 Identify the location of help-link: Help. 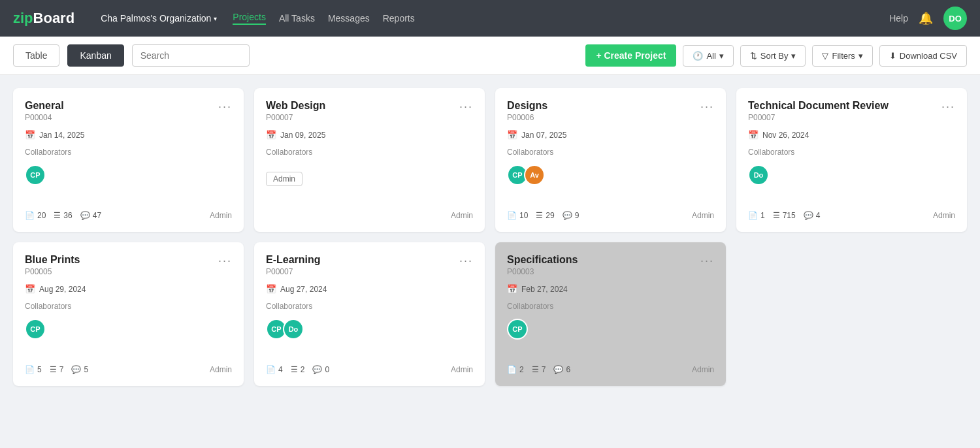
(899, 18).